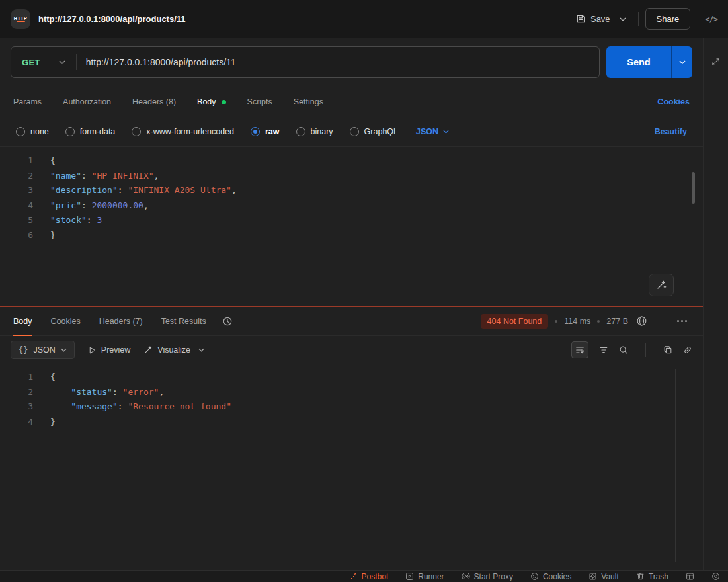  What do you see at coordinates (338, 62) in the screenshot?
I see `url-input` at bounding box center [338, 62].